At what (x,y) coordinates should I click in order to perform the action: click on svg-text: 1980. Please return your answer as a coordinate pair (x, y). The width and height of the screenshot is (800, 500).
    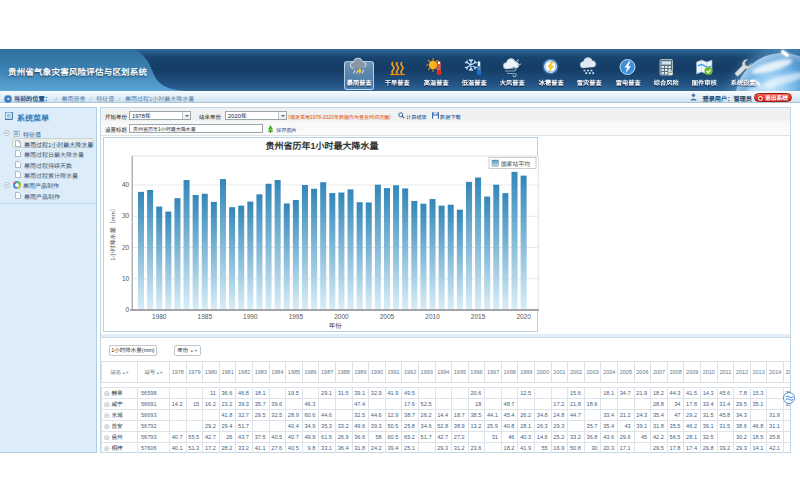
    Looking at the image, I should click on (160, 316).